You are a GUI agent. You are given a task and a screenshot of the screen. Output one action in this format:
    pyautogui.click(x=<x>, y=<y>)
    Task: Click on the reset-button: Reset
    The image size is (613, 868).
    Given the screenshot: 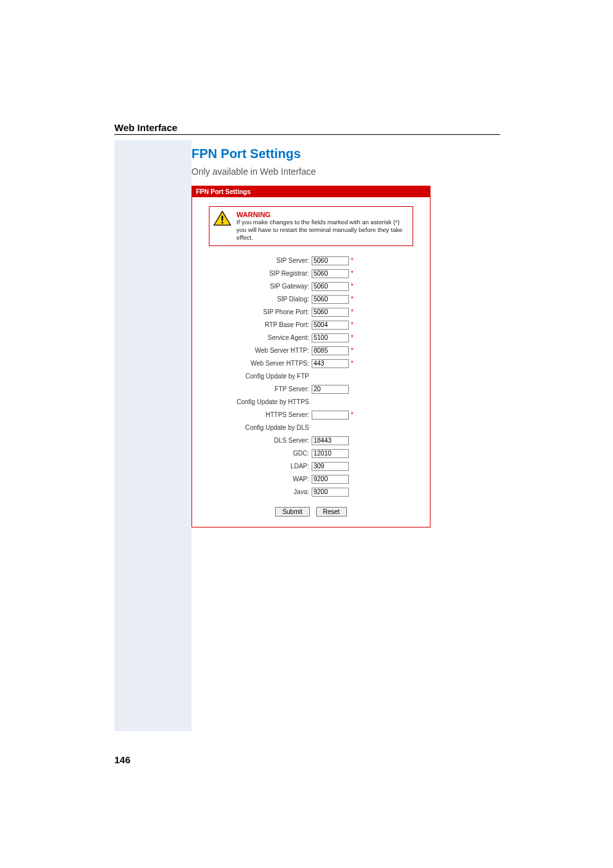 What is the action you would take?
    pyautogui.click(x=332, y=511)
    